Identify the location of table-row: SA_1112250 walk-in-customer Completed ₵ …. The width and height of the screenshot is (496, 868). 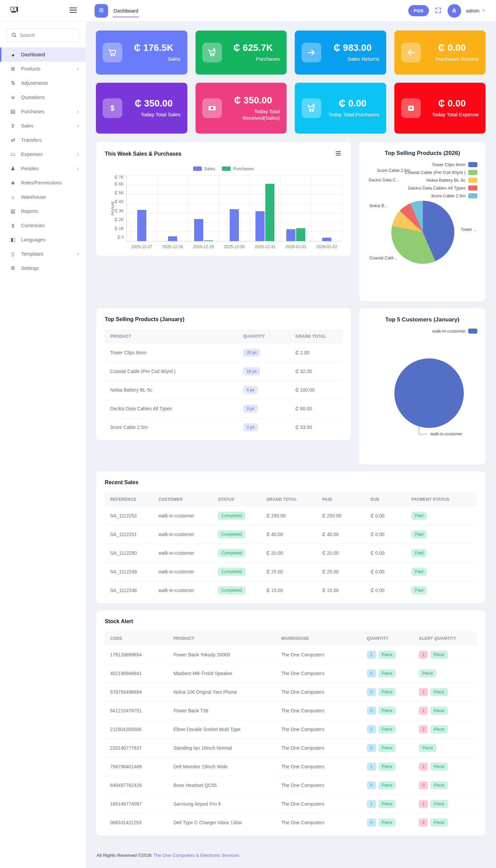
(291, 553).